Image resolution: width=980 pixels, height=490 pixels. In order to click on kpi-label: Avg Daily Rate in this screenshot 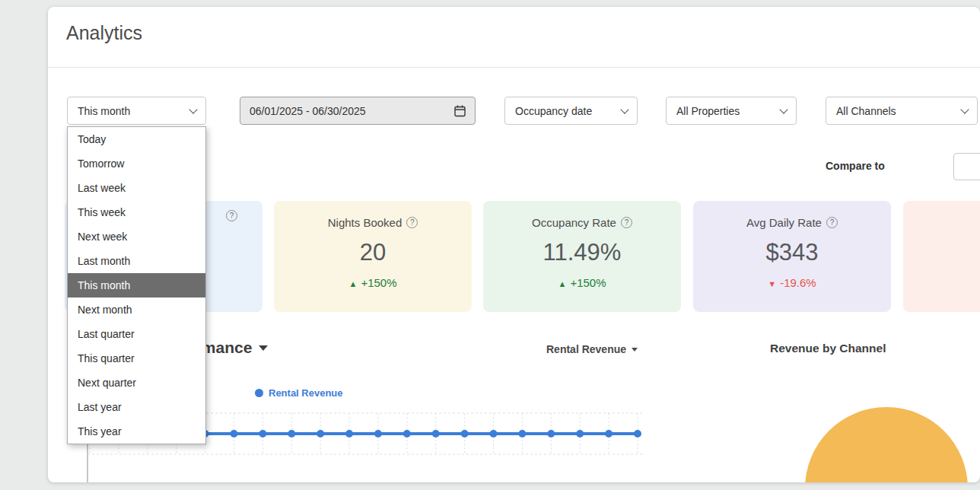, I will do `click(784, 222)`.